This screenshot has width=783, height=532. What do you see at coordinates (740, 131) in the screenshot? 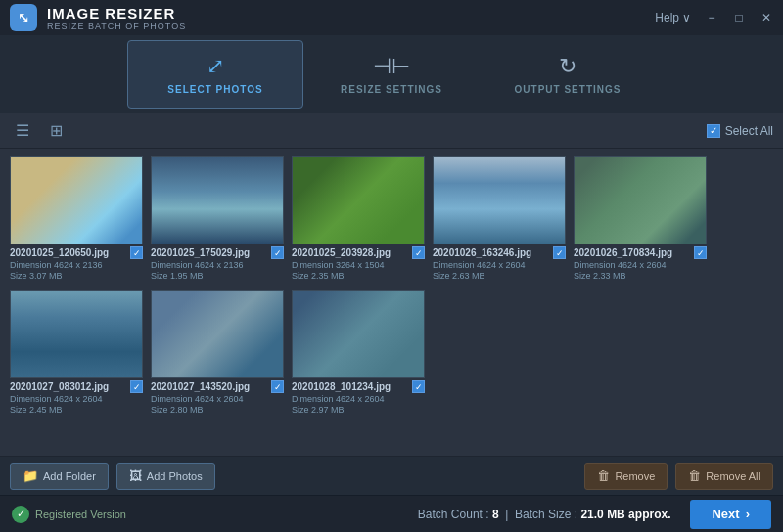
I see `toolbar-right: ✓ Select All` at bounding box center [740, 131].